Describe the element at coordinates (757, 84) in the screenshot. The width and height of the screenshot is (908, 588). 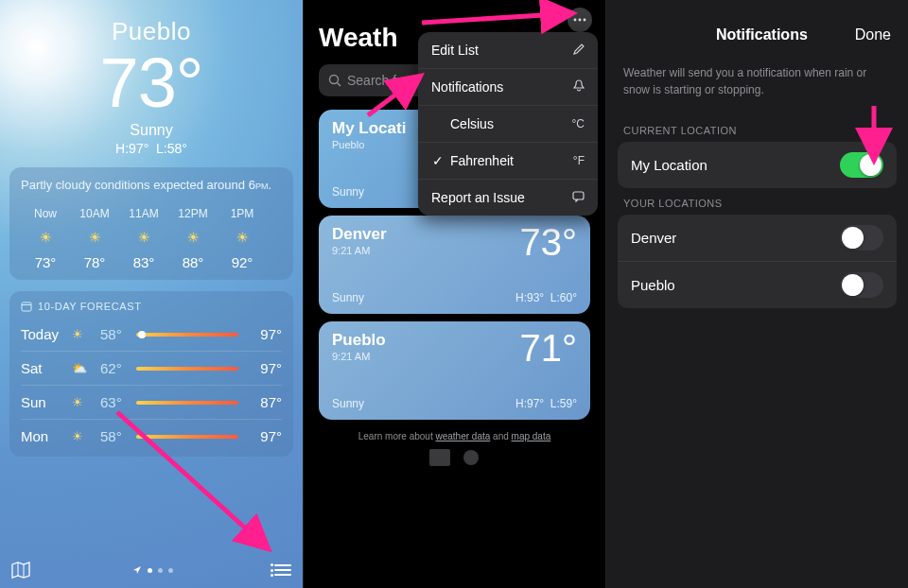
I see `description-text: Weather will send you a notification whe…` at that location.